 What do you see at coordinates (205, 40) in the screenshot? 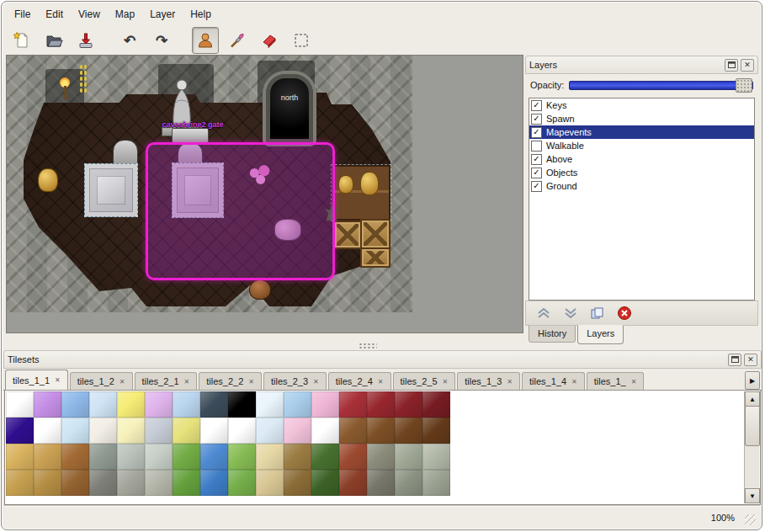
I see `stamp-tool-button` at bounding box center [205, 40].